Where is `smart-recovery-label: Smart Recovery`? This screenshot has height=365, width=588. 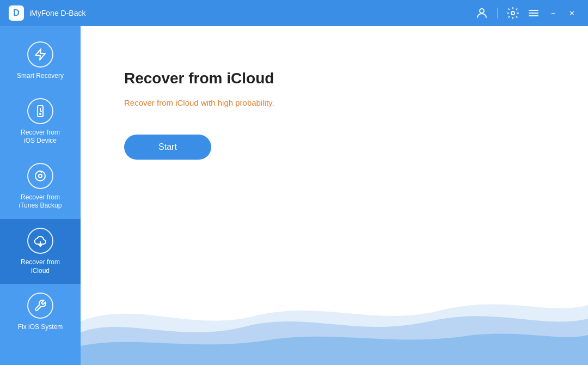 smart-recovery-label: Smart Recovery is located at coordinates (40, 76).